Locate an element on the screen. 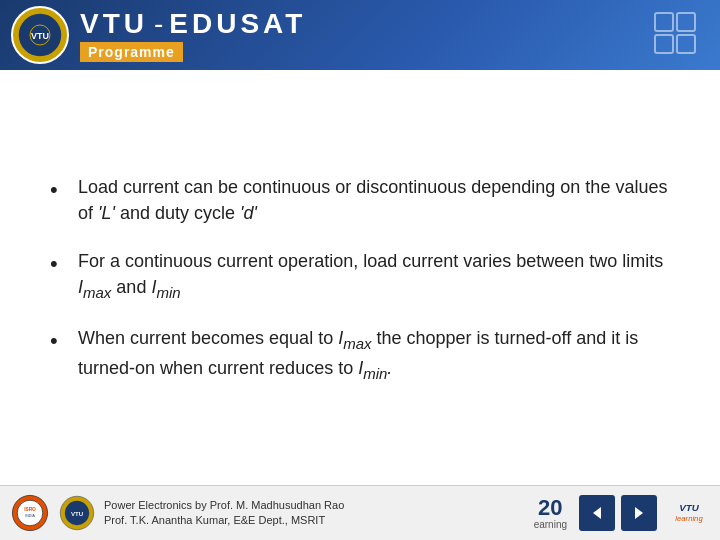 The image size is (720, 540). attribution-line1: Power Electronics by Prof. M. Madhusudha… is located at coordinates (224, 506).